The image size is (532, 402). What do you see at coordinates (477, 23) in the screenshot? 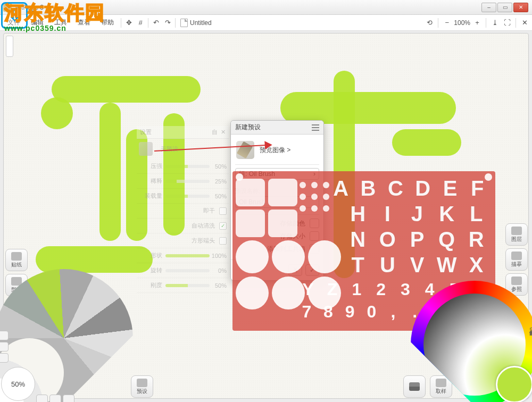
I see `zoom-in-icon: +` at bounding box center [477, 23].